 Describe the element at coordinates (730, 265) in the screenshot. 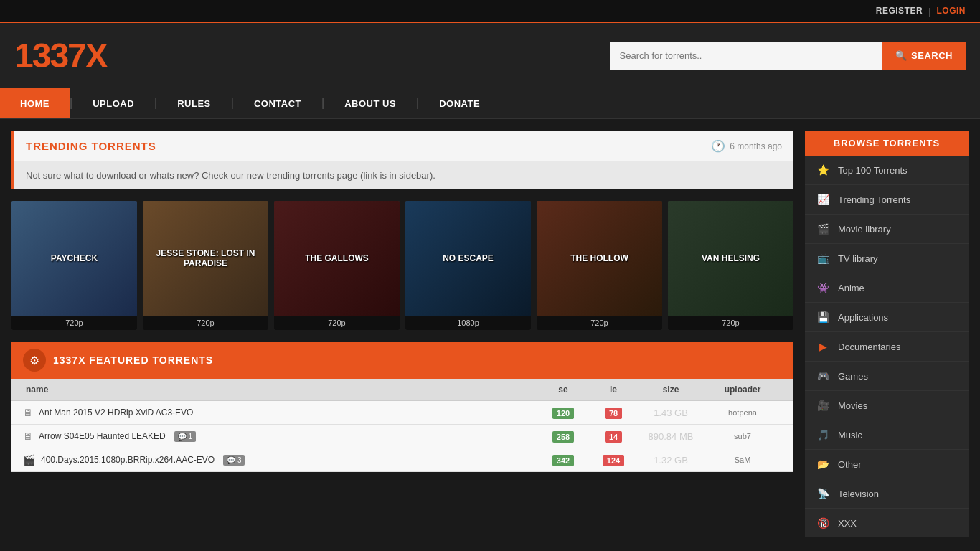

I see `thumb-vanhelsing: VAN HELSING 720p` at that location.